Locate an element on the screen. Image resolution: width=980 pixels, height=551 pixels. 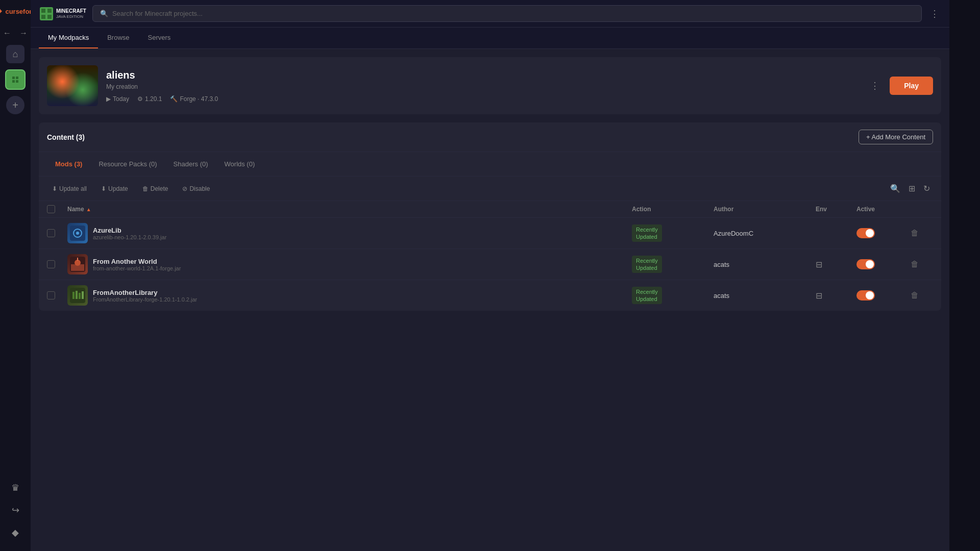
refresh-button: ↻ is located at coordinates (927, 189).